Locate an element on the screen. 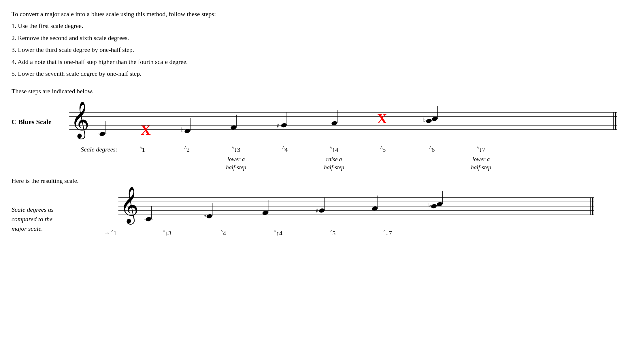  step-5: 5. Lower the seventh scale degree by one… is located at coordinates (322, 74).